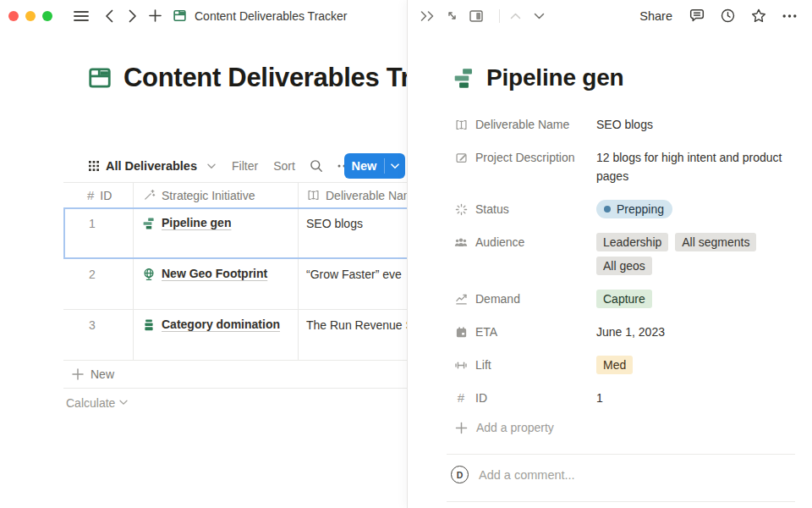  I want to click on nav-forward-icon, so click(133, 16).